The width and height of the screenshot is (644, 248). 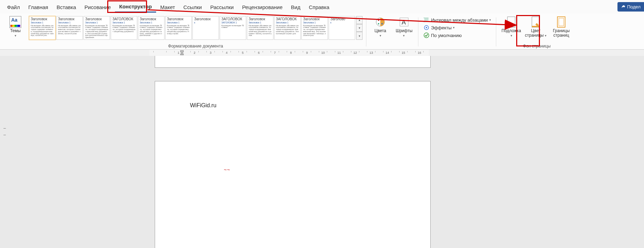 What do you see at coordinates (359, 28) in the screenshot?
I see `gallery-scroll-down: ▾` at bounding box center [359, 28].